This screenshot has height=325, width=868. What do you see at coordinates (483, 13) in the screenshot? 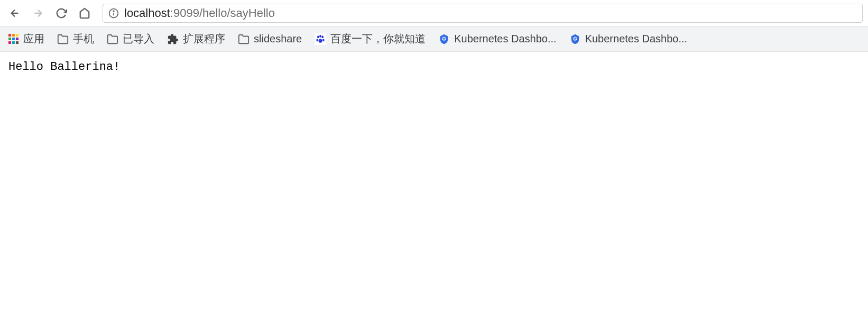
I see `address-bar: localhost:9099/hello/sayHello` at bounding box center [483, 13].